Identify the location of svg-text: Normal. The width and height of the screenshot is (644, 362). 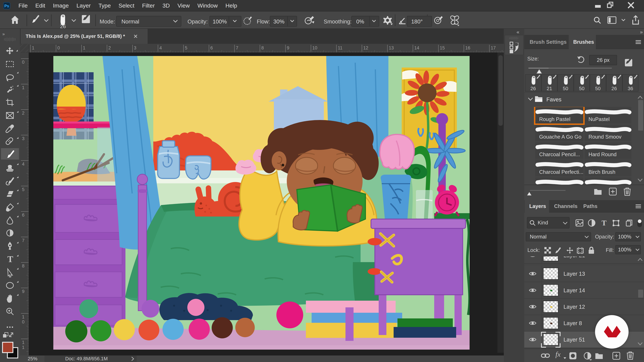
(130, 21).